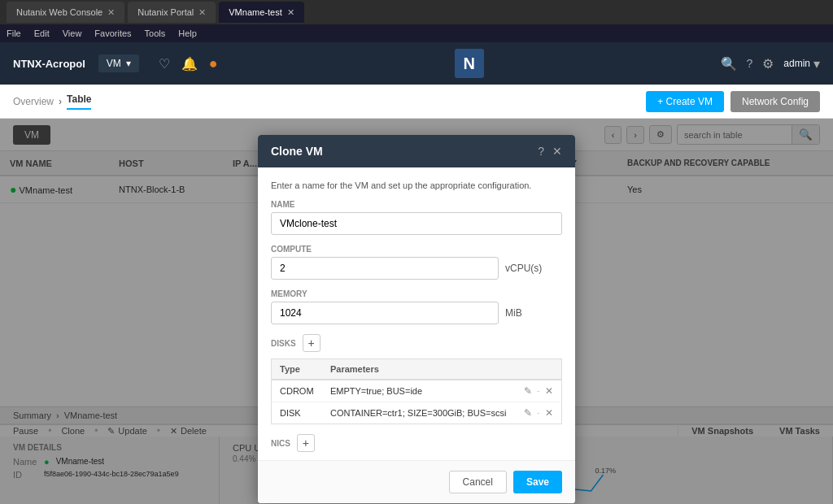  Describe the element at coordinates (164, 63) in the screenshot. I see `heart-icon: ♡` at that location.